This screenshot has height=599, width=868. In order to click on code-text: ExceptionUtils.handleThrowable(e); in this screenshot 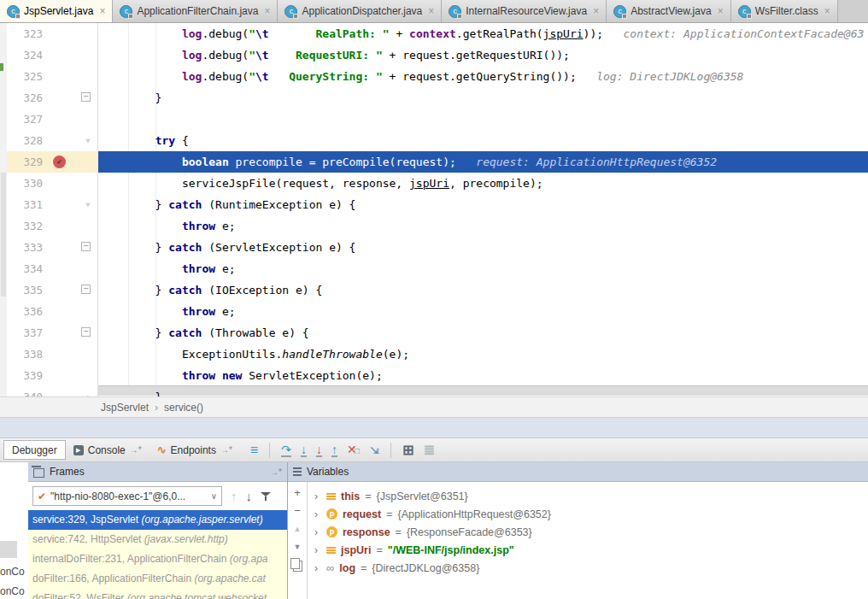, I will do `click(484, 354)`.